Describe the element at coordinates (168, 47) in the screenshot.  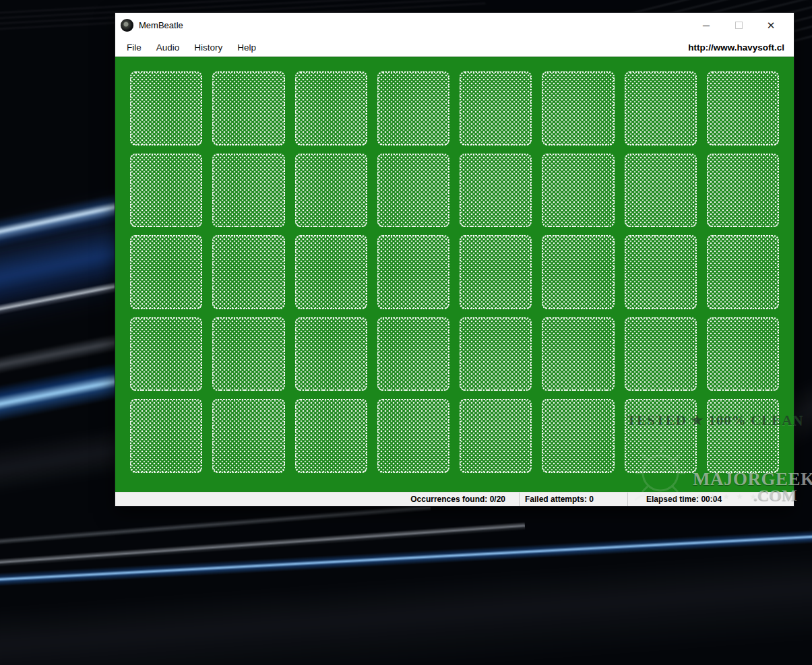
I see `menu-audio: Audio` at that location.